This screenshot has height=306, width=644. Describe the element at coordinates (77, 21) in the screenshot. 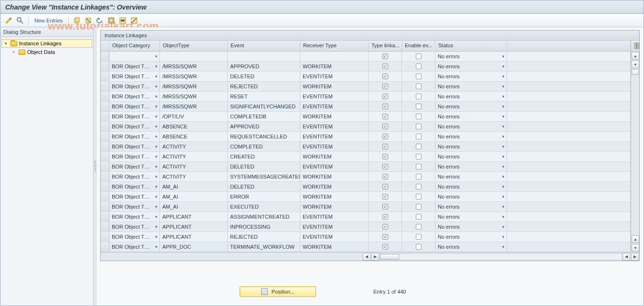

I see `copy-as-icon` at that location.